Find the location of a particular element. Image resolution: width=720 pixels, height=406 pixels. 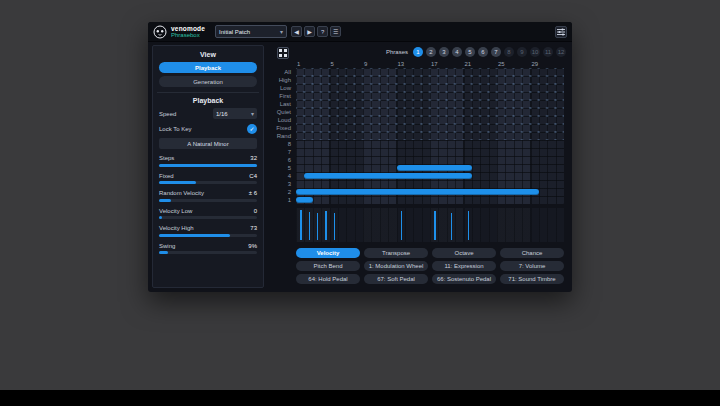

tab-1-modulation-wheel: 1: Modulation Wheel is located at coordinates (396, 266).